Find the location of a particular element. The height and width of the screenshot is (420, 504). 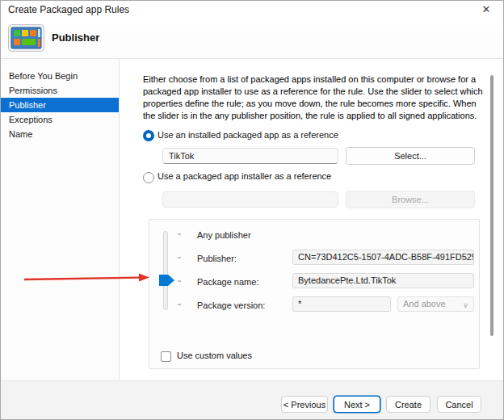

publisher-value-field: CN=73D412C5-1507-4ADC-B58F-491FD52592E3 is located at coordinates (383, 257).